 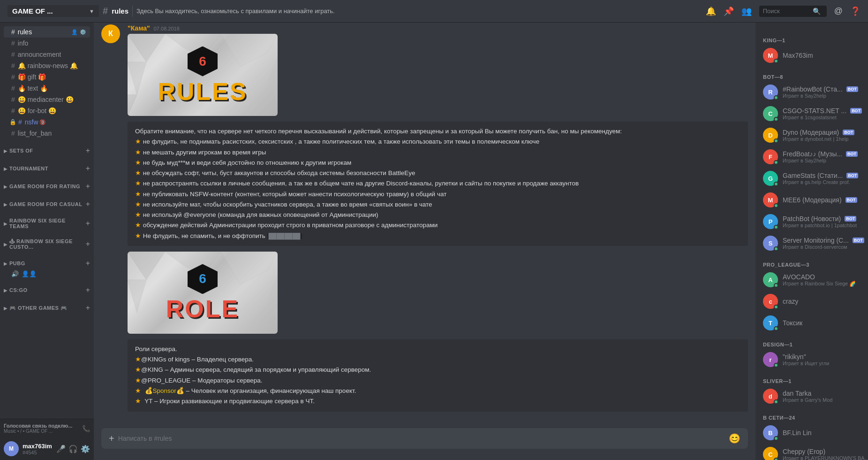 I want to click on channel-icons: 👤 ⚙️, so click(x=79, y=32).